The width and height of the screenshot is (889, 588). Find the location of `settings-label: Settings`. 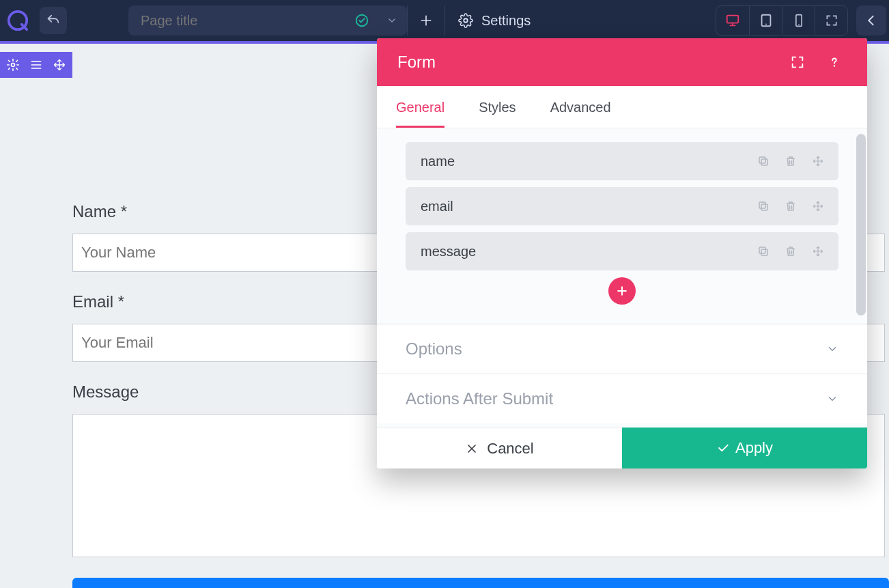

settings-label: Settings is located at coordinates (506, 20).